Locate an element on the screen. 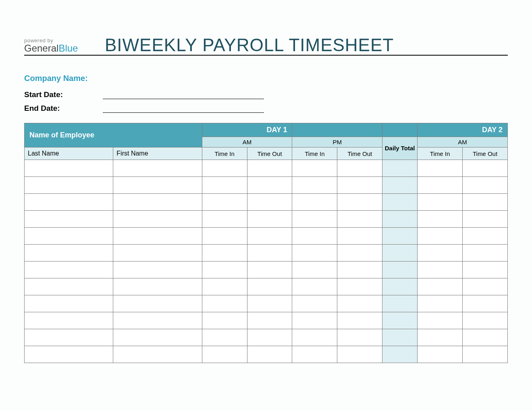 Image resolution: width=532 pixels, height=411 pixels. end-date-input is located at coordinates (183, 109).